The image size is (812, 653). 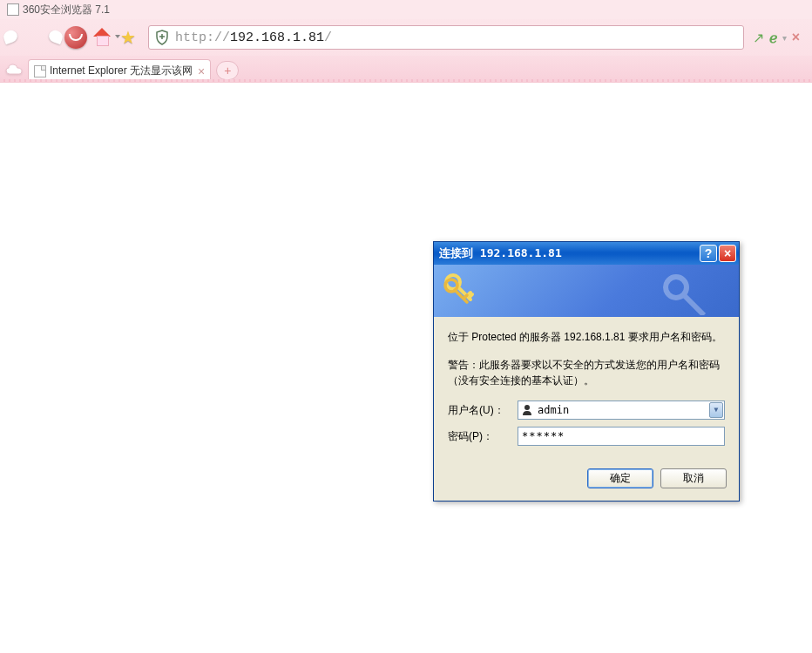 What do you see at coordinates (406, 10) in the screenshot?
I see `browser-title-bar: 360安全浏览器 7.1` at bounding box center [406, 10].